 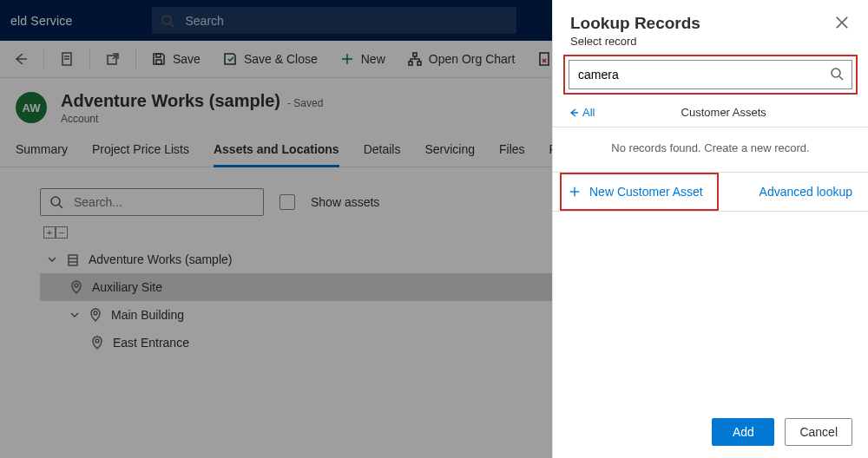 I want to click on lookup-back-all: All, so click(x=582, y=113).